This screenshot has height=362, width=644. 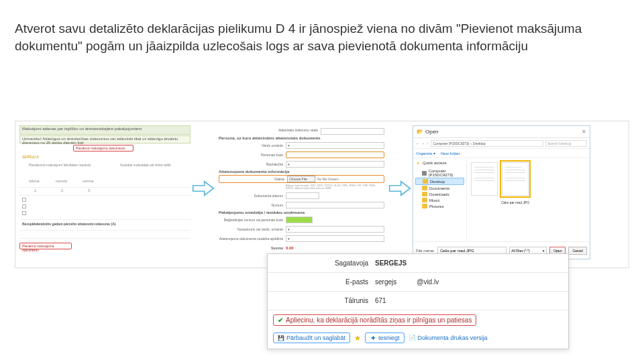 I want to click on choose-file-button: Choose File, so click(x=301, y=179).